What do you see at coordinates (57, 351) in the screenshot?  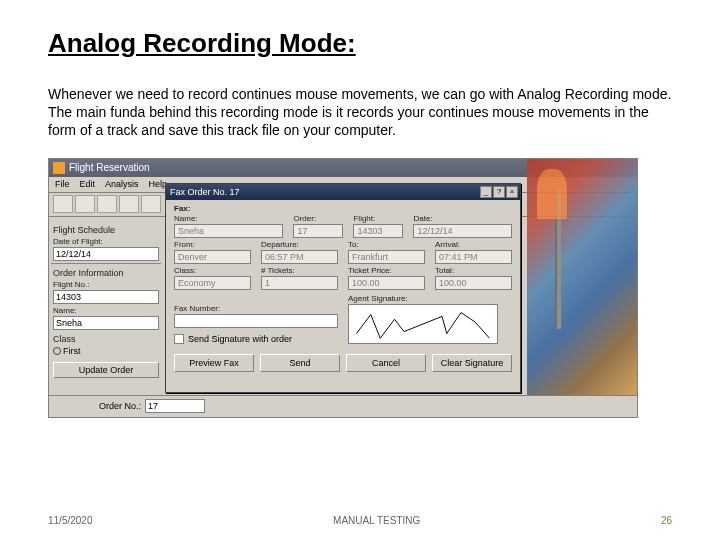 I see `radio-icon` at bounding box center [57, 351].